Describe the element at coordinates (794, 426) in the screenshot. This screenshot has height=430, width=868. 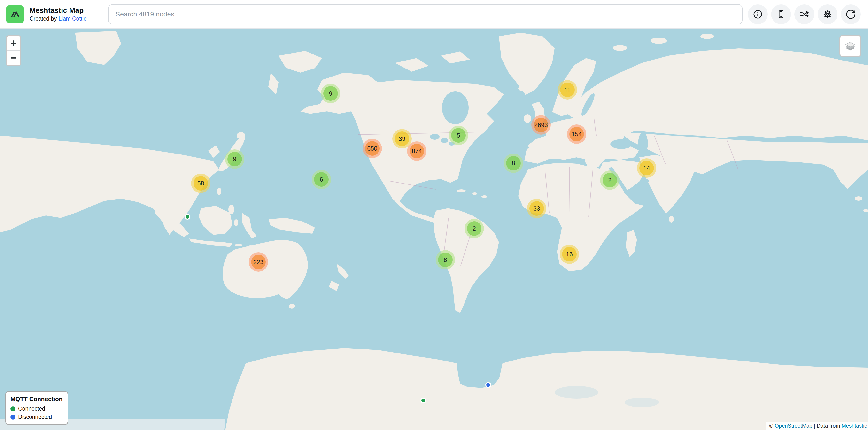
I see `osm-link: OpenStreetMap` at that location.